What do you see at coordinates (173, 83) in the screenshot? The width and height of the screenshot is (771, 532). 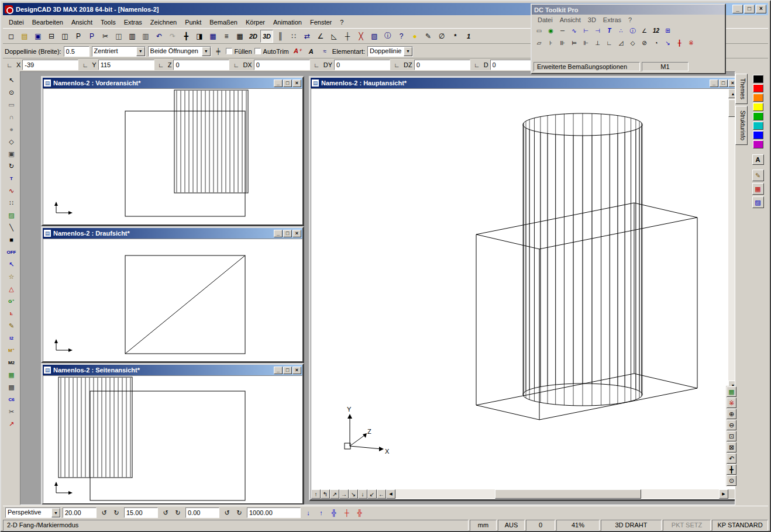 I see `child-titlebar: ▤ Namenlos-2 : Vorderansicht* _□×` at bounding box center [173, 83].